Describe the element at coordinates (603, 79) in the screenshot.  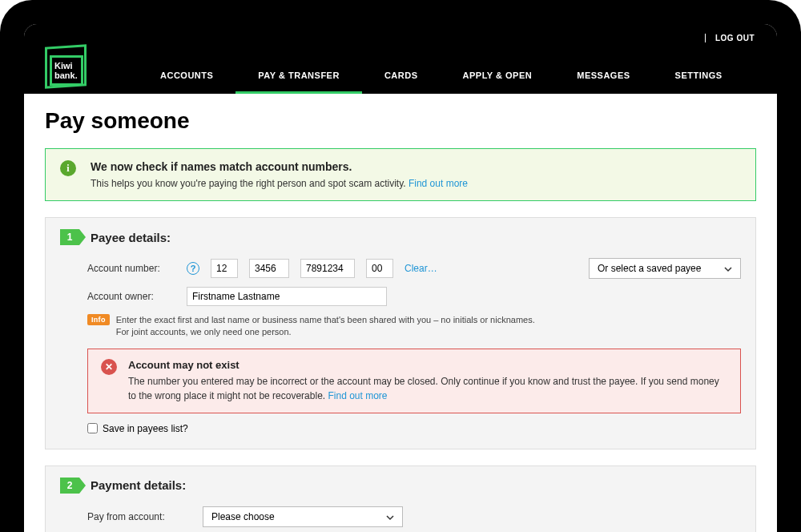
I see `nav-messages: MESSAGES` at that location.